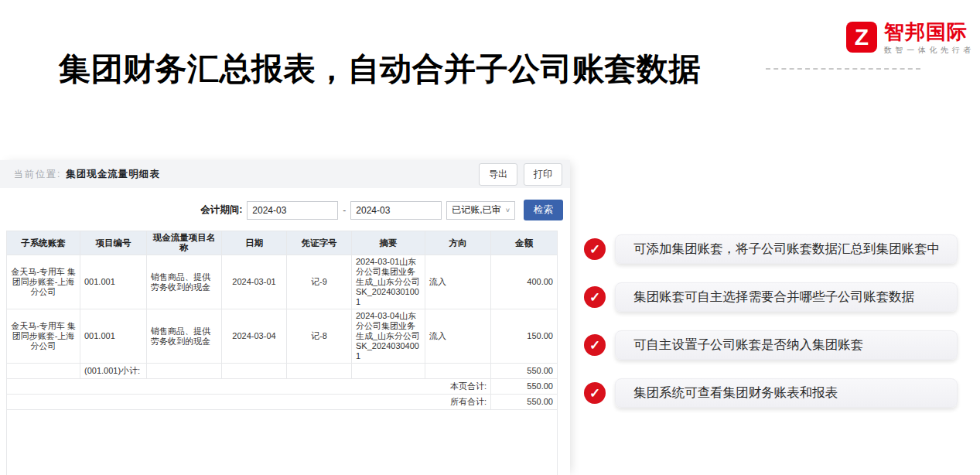 The height and width of the screenshot is (475, 980). Describe the element at coordinates (543, 210) in the screenshot. I see `search-button: 检索` at that location.